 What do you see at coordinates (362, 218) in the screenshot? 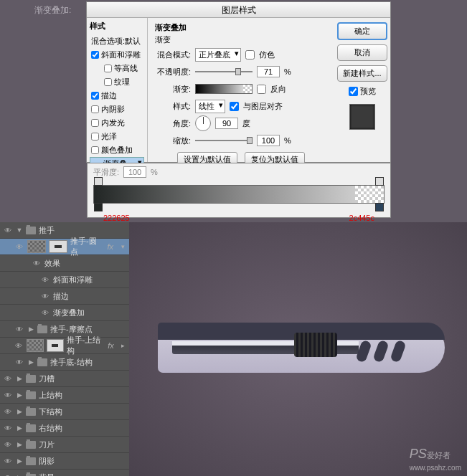
I see `hex-right: 2c445c` at bounding box center [362, 218].